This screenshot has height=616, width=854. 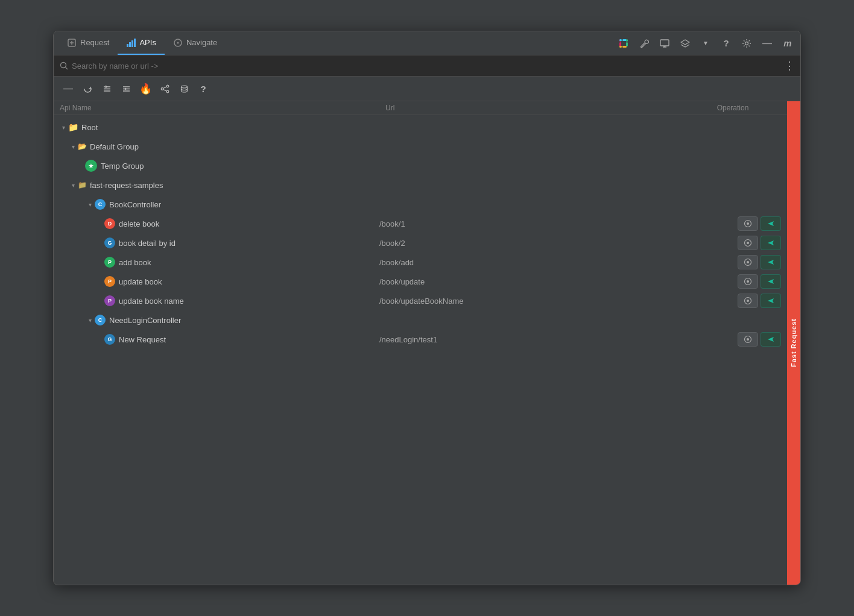 What do you see at coordinates (685, 43) in the screenshot?
I see `layers-button` at bounding box center [685, 43].